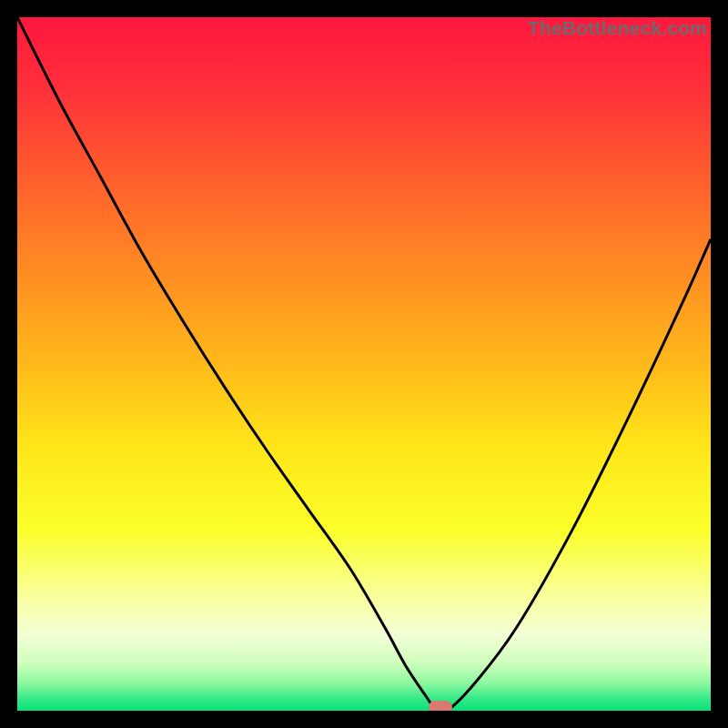  What do you see at coordinates (617, 28) in the screenshot?
I see `watermark-text: TheBottleneck.com` at bounding box center [617, 28].